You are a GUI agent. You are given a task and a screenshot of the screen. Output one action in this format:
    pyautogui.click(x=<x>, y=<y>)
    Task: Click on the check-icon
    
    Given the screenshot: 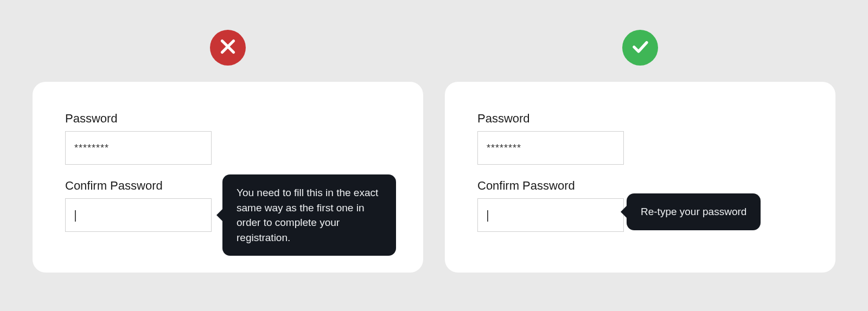 What is the action you would take?
    pyautogui.click(x=640, y=48)
    